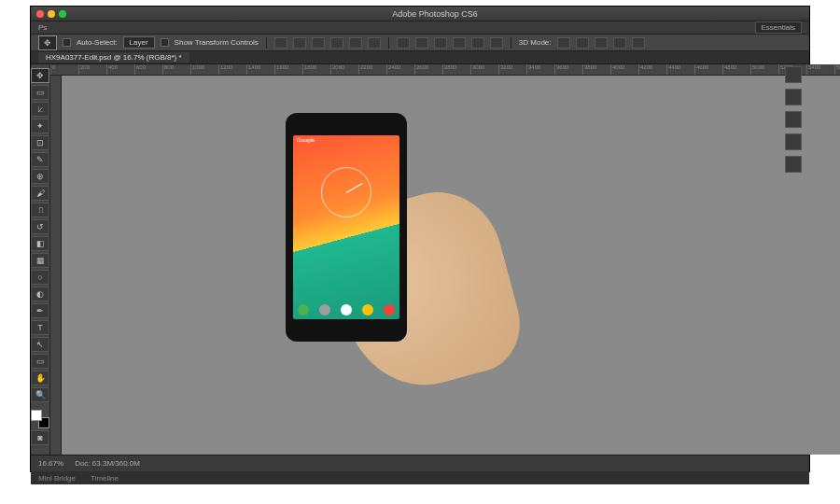  I want to click on quick-mask-button: ◙, so click(40, 438).